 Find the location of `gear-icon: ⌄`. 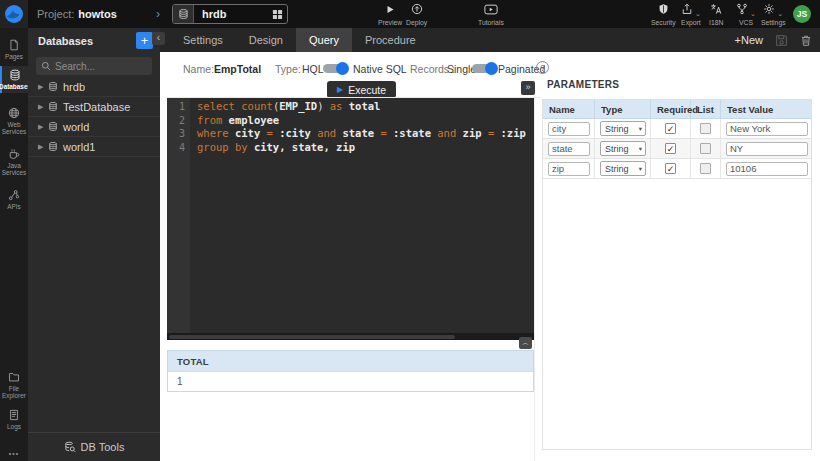

gear-icon: ⌄ is located at coordinates (773, 9).